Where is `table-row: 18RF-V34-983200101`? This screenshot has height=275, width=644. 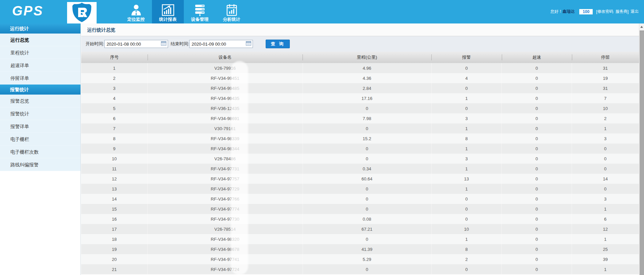
table-row: 18RF-V34-983200101 is located at coordinates (360, 239).